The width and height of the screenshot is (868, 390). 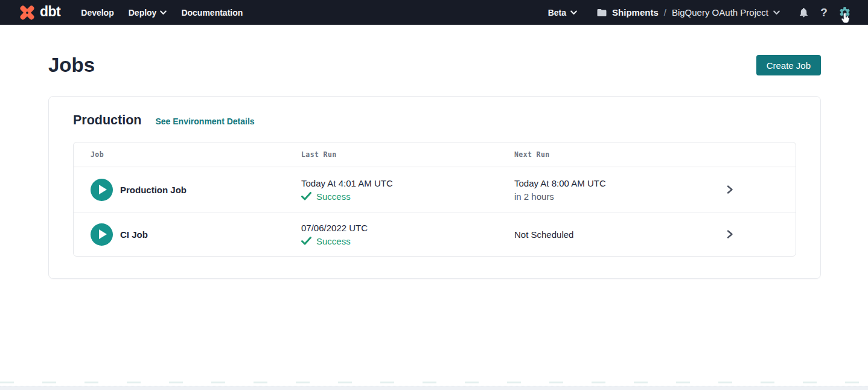 What do you see at coordinates (788, 65) in the screenshot?
I see `create-job-button: Create Job` at bounding box center [788, 65].